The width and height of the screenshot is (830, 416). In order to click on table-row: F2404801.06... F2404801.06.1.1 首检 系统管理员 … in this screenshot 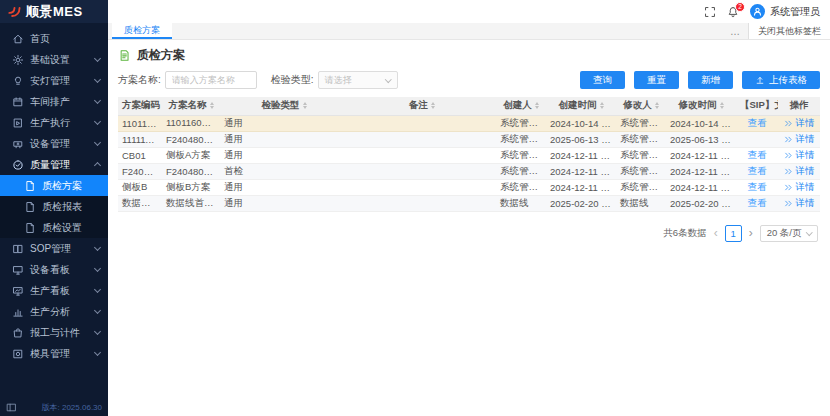, I will do `click(469, 171)`.